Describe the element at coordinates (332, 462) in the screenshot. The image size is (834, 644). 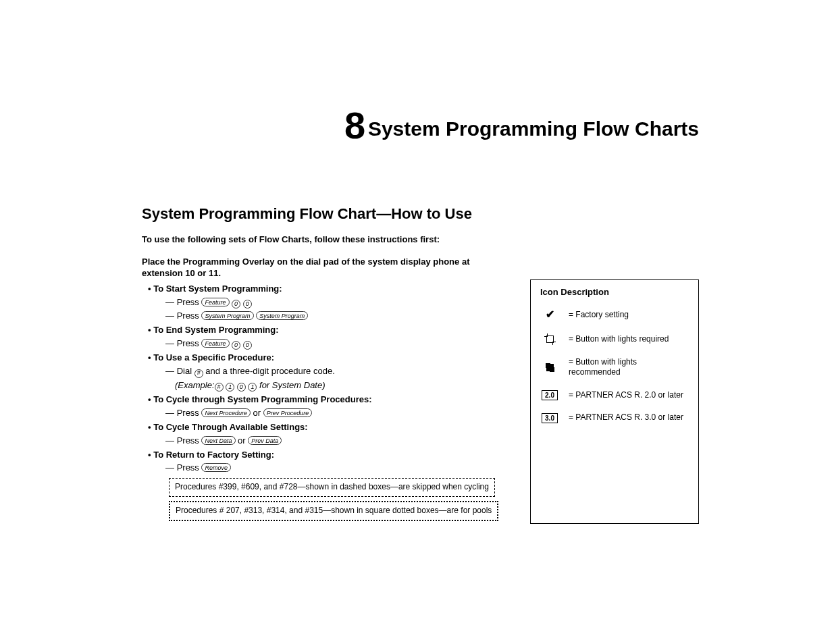
I see `procedure-item: To Return to Factory Setting:Press Remov…` at that location.